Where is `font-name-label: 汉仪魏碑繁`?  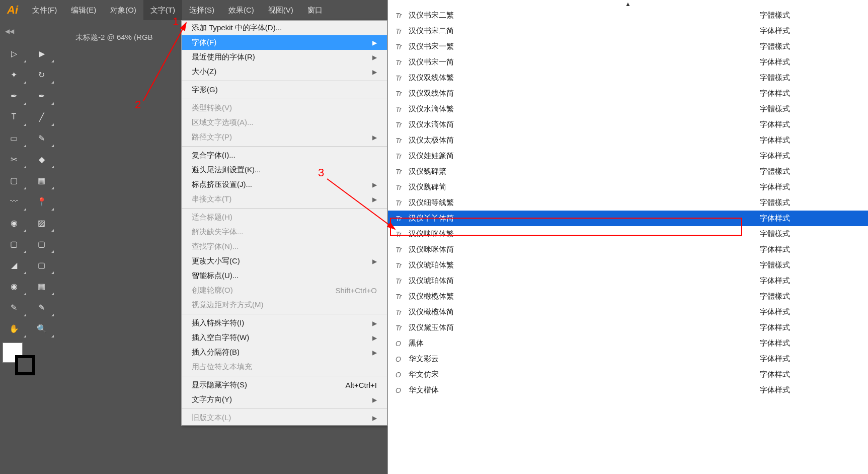 font-name-label: 汉仪魏碑繁 is located at coordinates (584, 171).